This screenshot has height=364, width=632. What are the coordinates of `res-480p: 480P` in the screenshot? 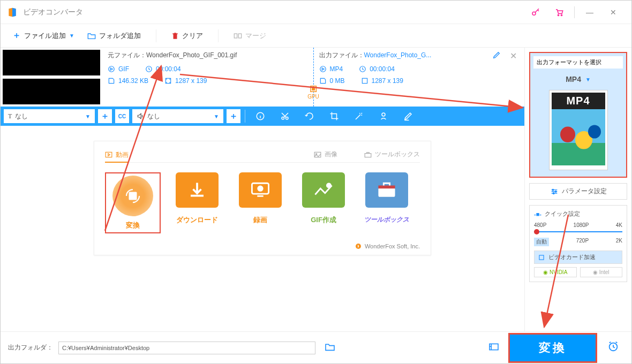 It's located at (540, 225).